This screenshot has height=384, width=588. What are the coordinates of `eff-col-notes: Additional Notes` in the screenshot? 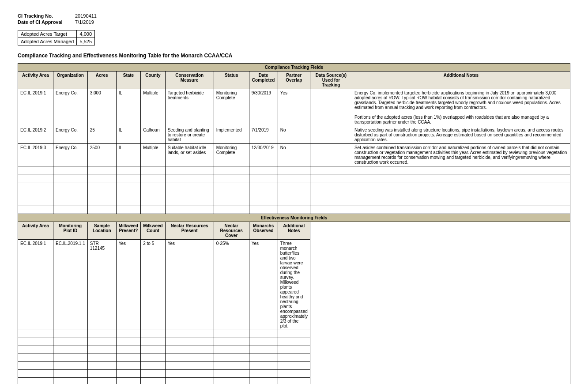 It's located at (294, 231).